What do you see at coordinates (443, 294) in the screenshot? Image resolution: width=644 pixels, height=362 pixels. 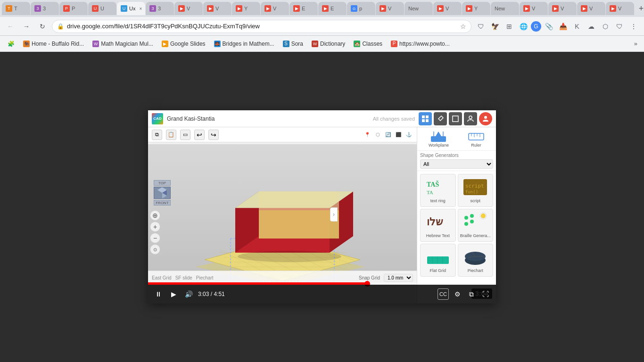 I see `video-cc-button: CC` at bounding box center [443, 294].